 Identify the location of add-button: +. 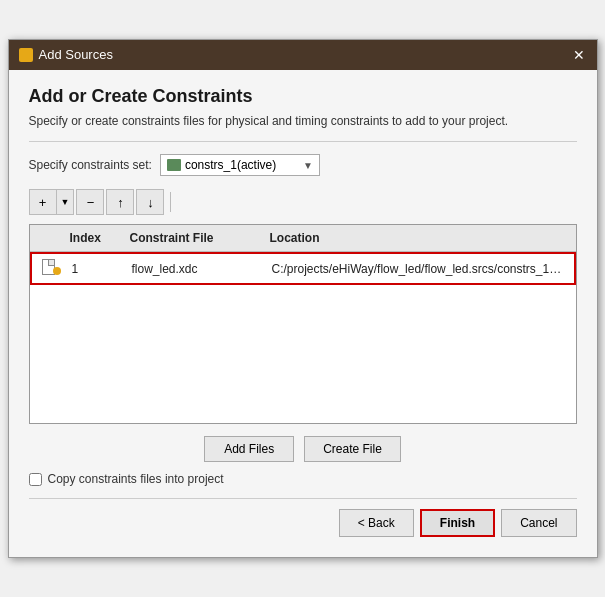
(43, 202).